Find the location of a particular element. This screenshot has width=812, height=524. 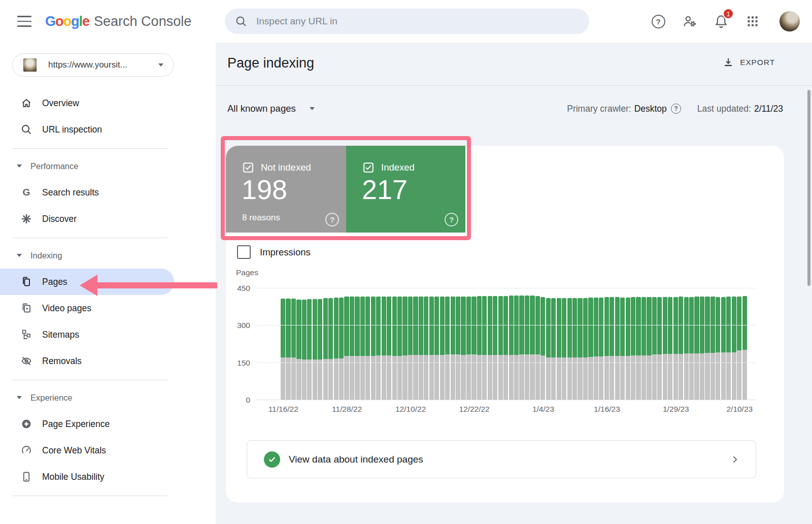

indexed-card: Indexed 217 ? is located at coordinates (406, 189).